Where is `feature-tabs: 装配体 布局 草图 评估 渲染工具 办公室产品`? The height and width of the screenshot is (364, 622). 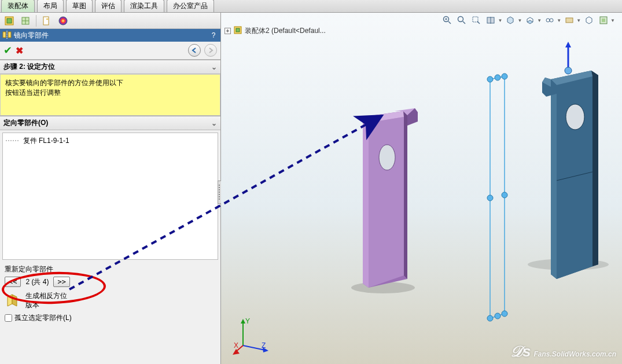 feature-tabs: 装配体 布局 草图 评估 渲染工具 办公室产品 is located at coordinates (311, 6).